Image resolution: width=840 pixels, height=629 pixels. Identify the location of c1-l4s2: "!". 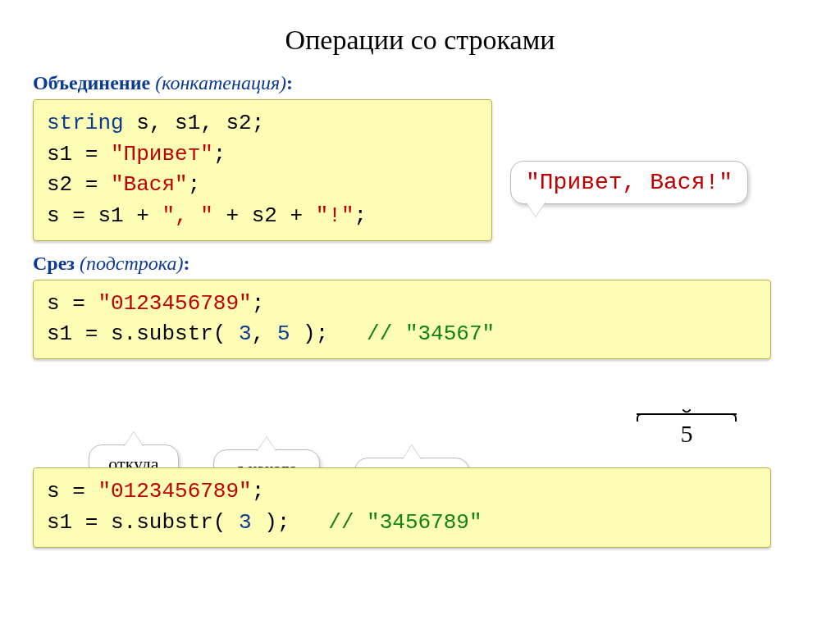
(335, 216).